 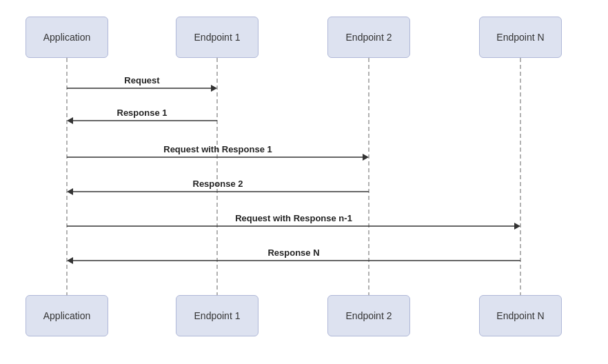 I want to click on actor-endpointn-top: Endpoint N, so click(x=520, y=37).